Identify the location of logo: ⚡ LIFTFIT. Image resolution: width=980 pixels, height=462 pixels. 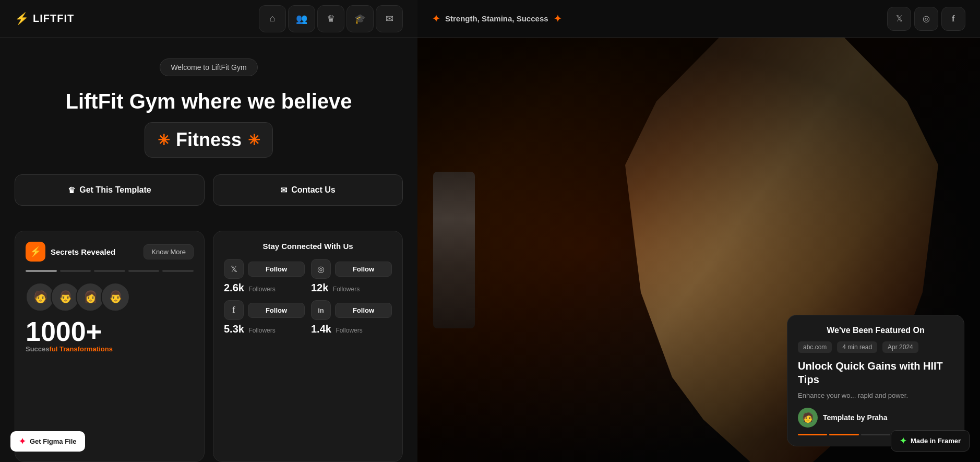
(44, 19).